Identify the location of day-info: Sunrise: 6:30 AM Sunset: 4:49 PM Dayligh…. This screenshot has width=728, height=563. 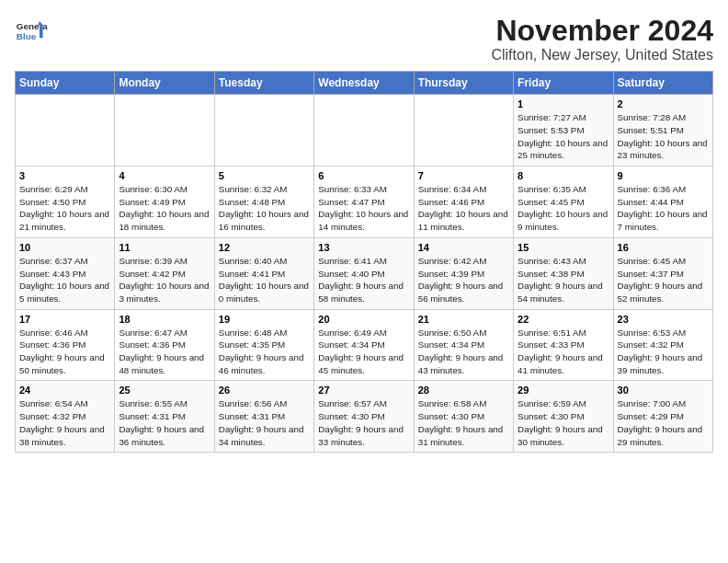
(164, 208).